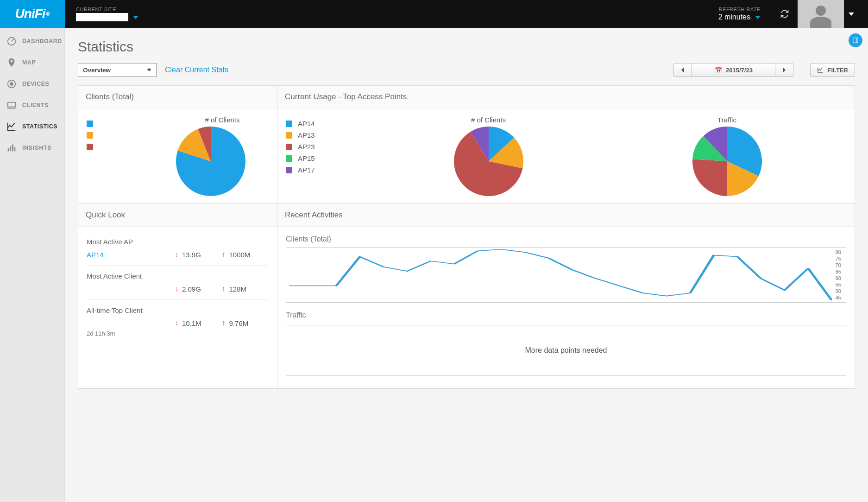  What do you see at coordinates (718, 70) in the screenshot?
I see `calendar-icon: 📅` at bounding box center [718, 70].